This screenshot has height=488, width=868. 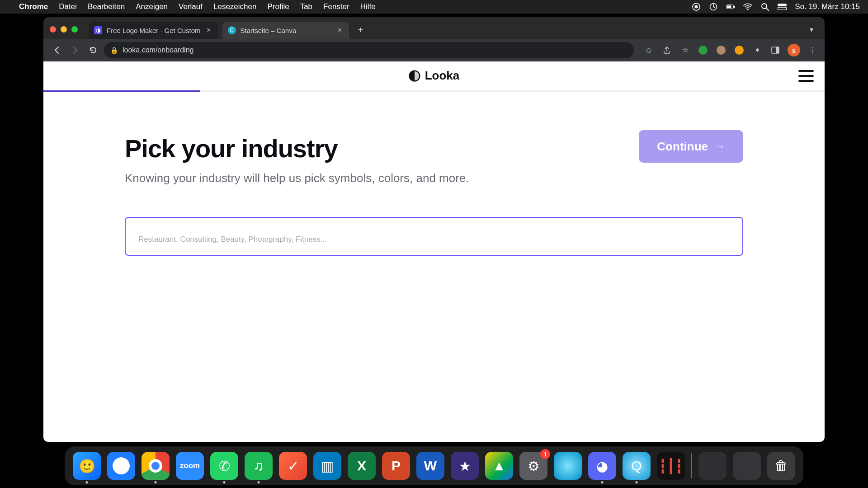 What do you see at coordinates (692, 466) in the screenshot?
I see `dock-separator` at bounding box center [692, 466].